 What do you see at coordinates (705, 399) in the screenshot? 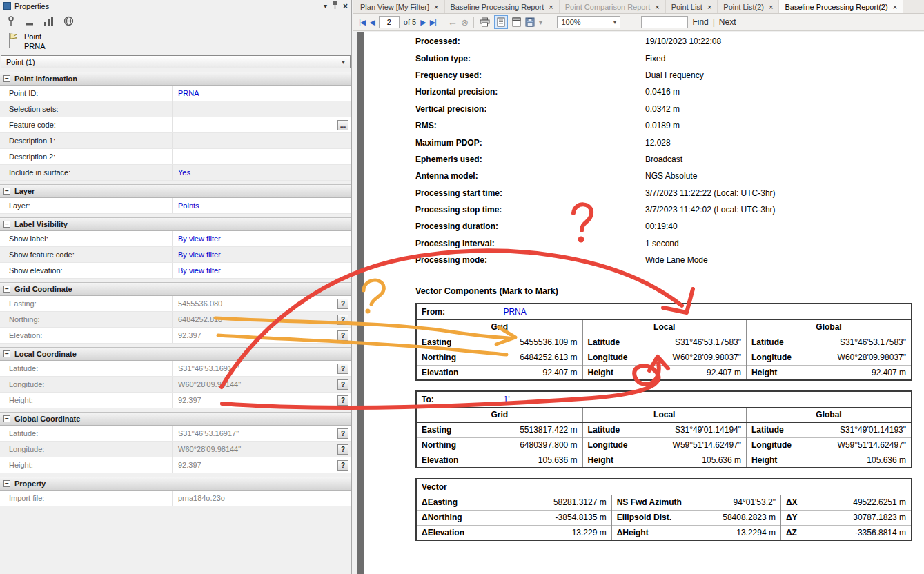
I see `to-point-link: 1'` at bounding box center [705, 399].